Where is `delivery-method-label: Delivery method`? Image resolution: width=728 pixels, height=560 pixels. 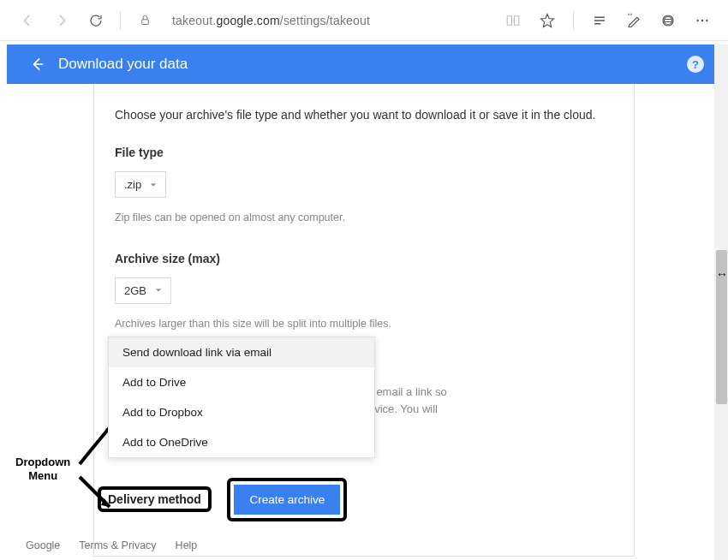
delivery-method-label: Delivery method is located at coordinates (154, 499).